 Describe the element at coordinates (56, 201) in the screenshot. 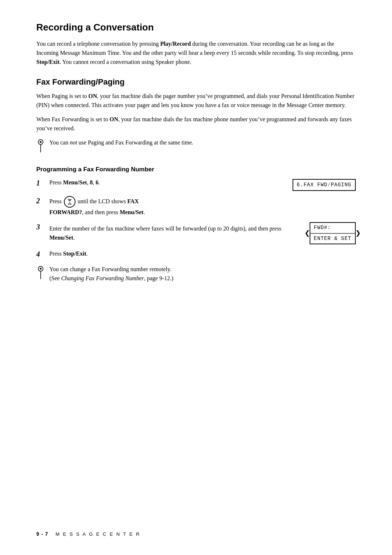

I see `step-2-press: Press` at that location.